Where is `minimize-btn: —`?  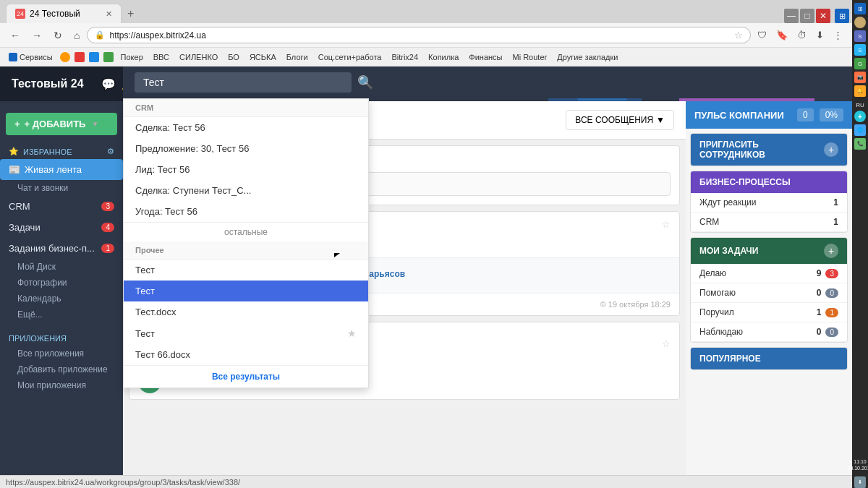
minimize-btn: — is located at coordinates (791, 16).